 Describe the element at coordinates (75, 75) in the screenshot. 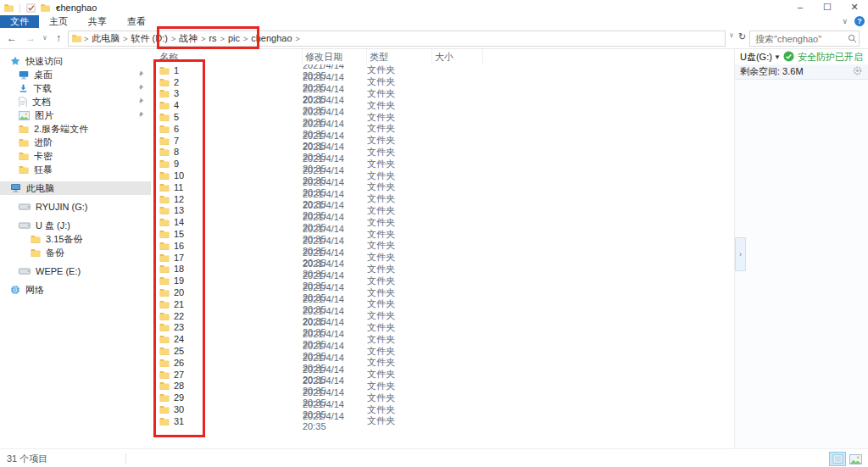

I see `sidebar-item-桌面: 桌面` at that location.